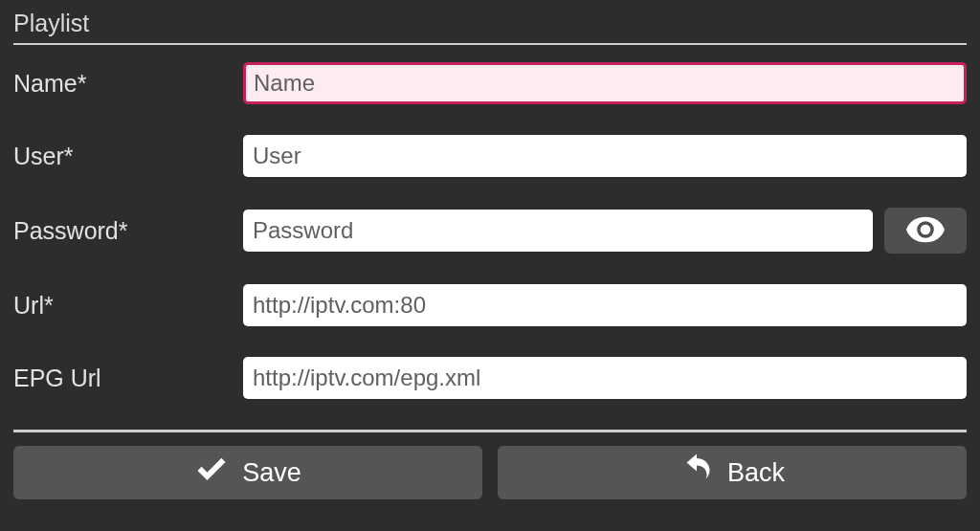  Describe the element at coordinates (128, 84) in the screenshot. I see `label-name: Name*` at that location.